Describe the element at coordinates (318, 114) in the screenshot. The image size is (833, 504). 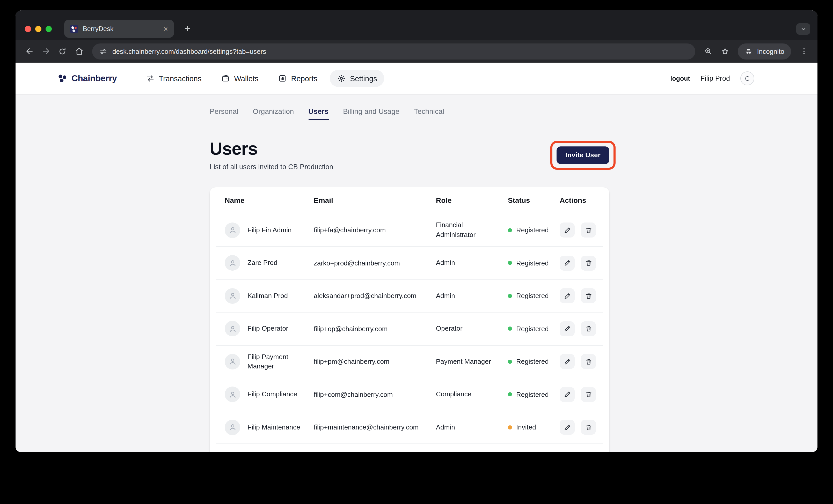
I see `tab-users: Users` at that location.